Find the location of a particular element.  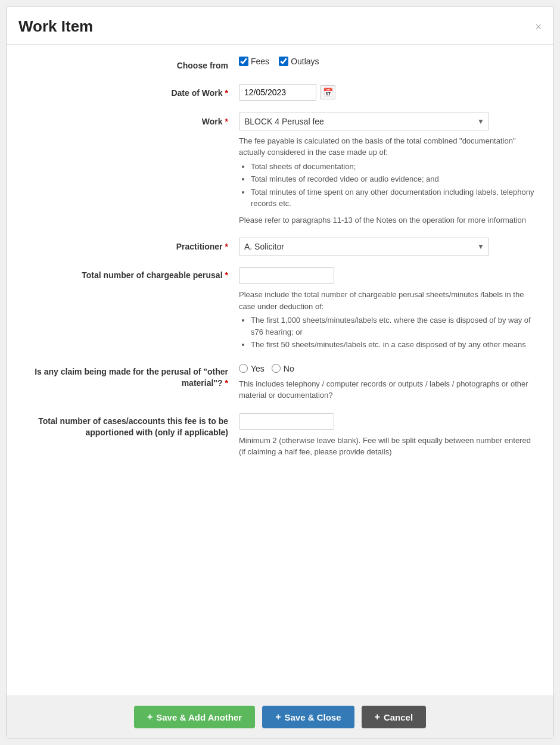

other-material-label: Is any claim being made for the perusal … is located at coordinates (132, 376).